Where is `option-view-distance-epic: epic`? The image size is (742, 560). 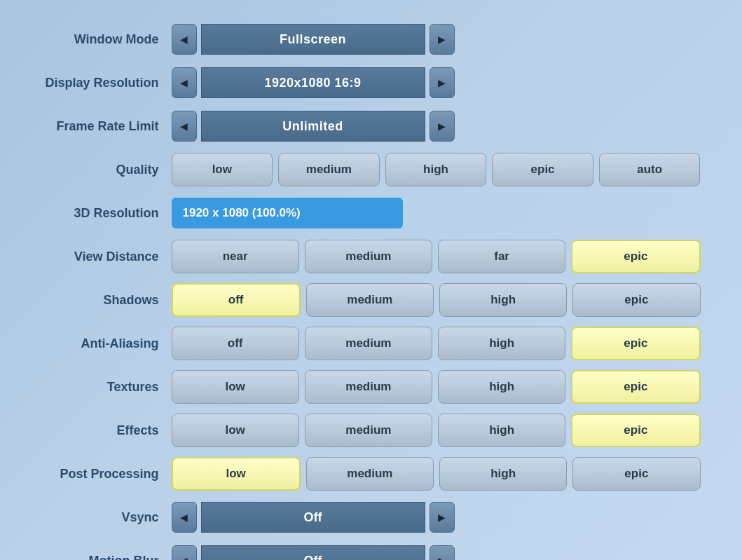 option-view-distance-epic: epic is located at coordinates (635, 257).